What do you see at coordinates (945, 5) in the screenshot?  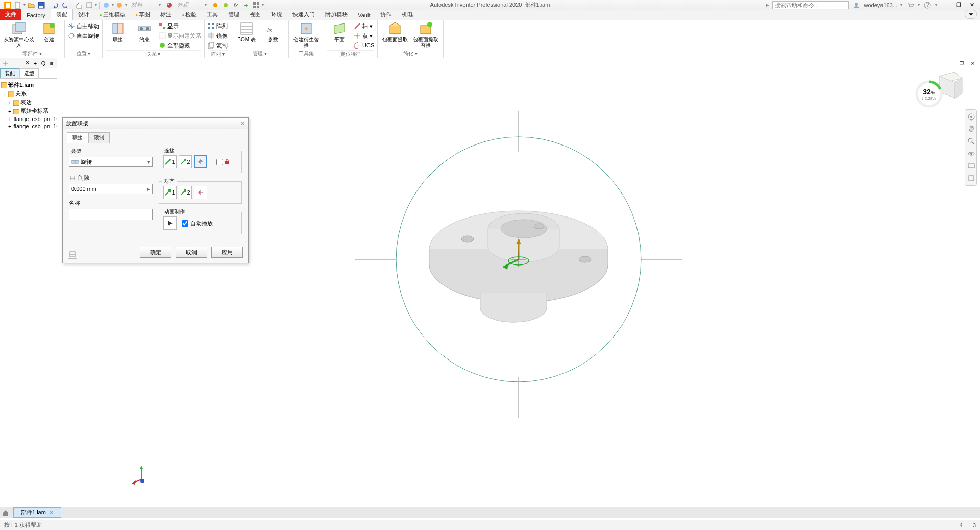 I see `minimize-button: —` at bounding box center [945, 5].